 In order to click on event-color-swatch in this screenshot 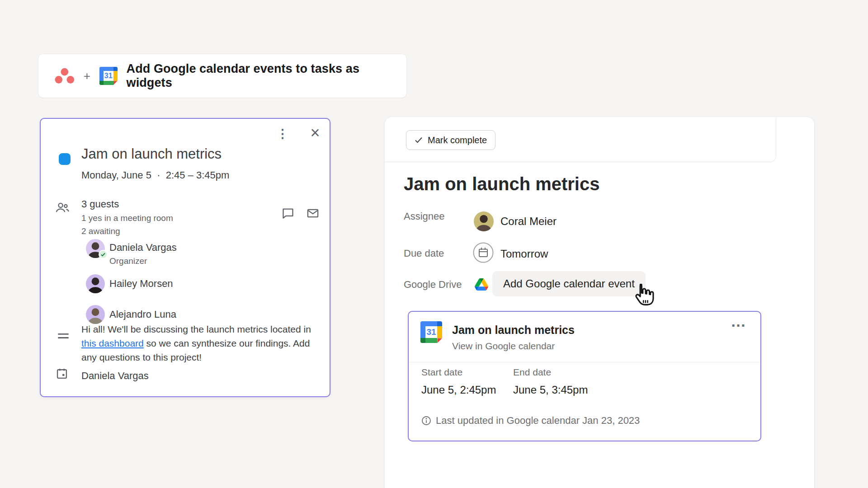, I will do `click(65, 159)`.